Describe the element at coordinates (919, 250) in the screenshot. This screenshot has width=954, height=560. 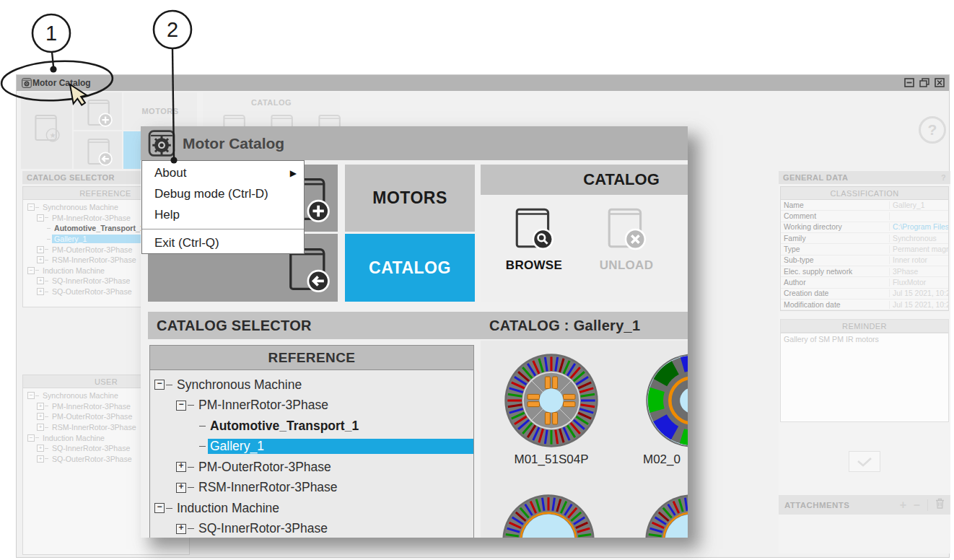
I see `classification-value: Permanent magnet` at that location.